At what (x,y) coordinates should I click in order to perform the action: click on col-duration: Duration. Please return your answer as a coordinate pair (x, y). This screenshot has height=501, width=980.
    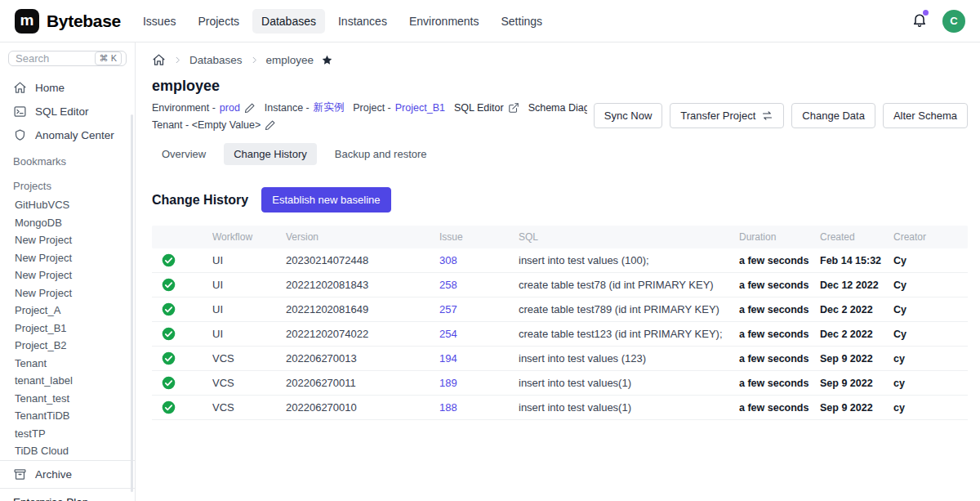
    Looking at the image, I should click on (779, 237).